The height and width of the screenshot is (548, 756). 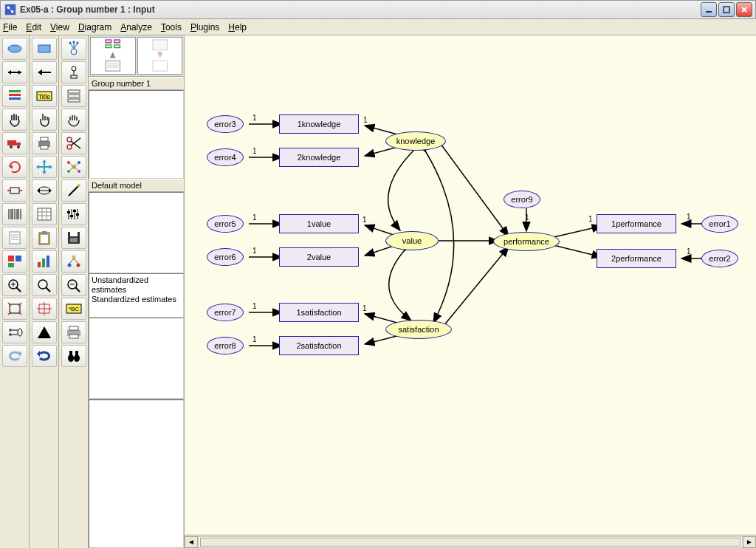 I want to click on node-2knowledge: 2knowledge, so click(x=319, y=157).